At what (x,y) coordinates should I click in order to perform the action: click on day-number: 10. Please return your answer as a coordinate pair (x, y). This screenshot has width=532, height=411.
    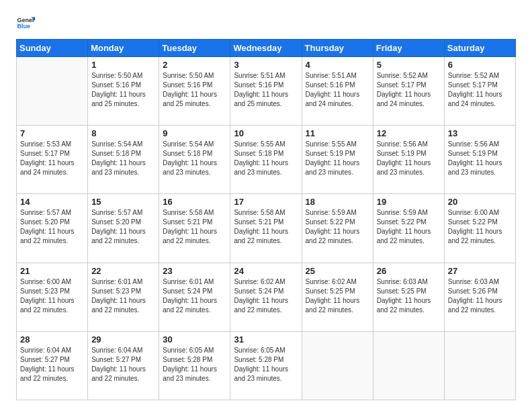
    Looking at the image, I should click on (266, 133).